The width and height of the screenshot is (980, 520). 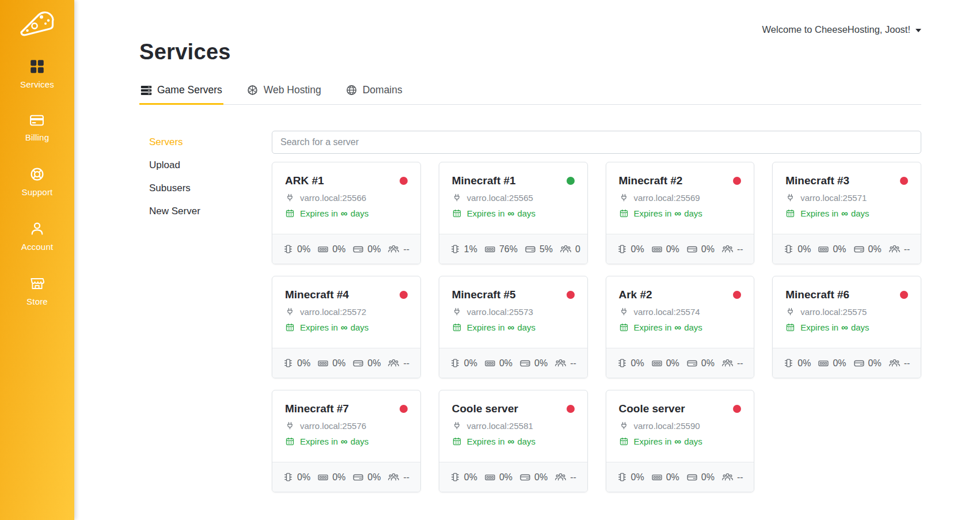 What do you see at coordinates (351, 90) in the screenshot?
I see `globe-icon` at bounding box center [351, 90].